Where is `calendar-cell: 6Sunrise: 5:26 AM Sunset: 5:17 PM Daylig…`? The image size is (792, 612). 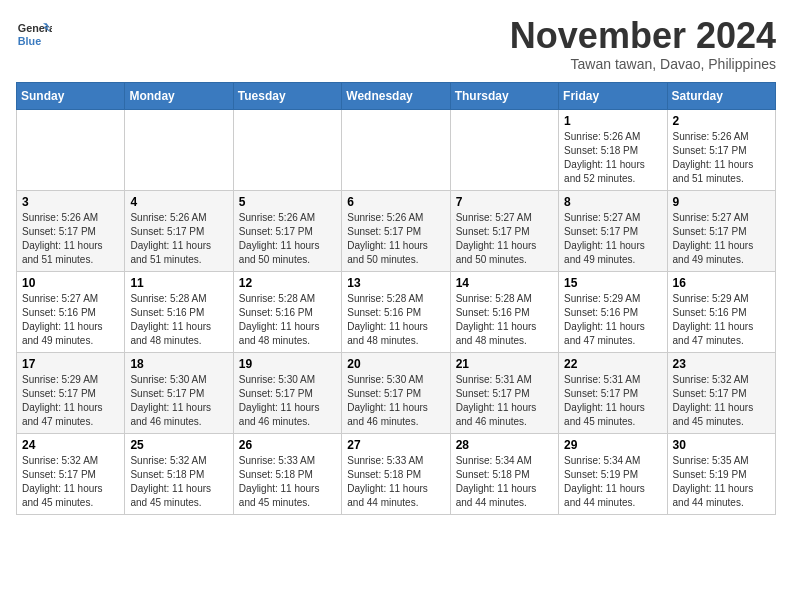
calendar-cell: 6Sunrise: 5:26 AM Sunset: 5:17 PM Daylig… is located at coordinates (396, 230).